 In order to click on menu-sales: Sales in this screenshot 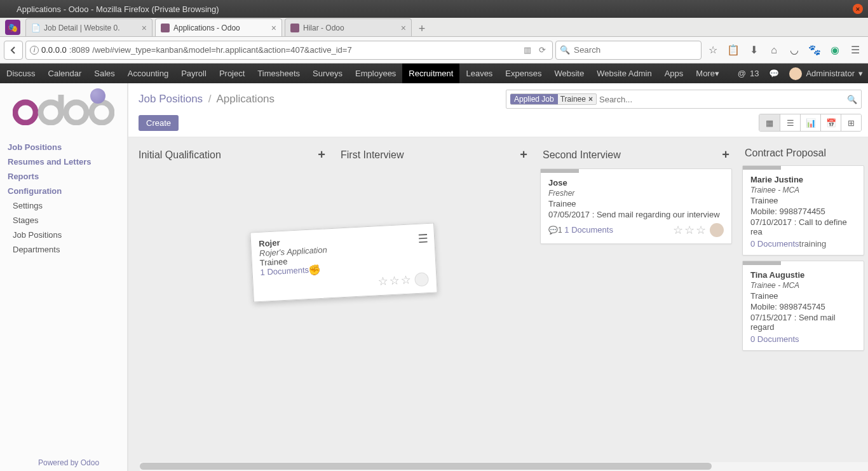, I will do `click(104, 74)`.